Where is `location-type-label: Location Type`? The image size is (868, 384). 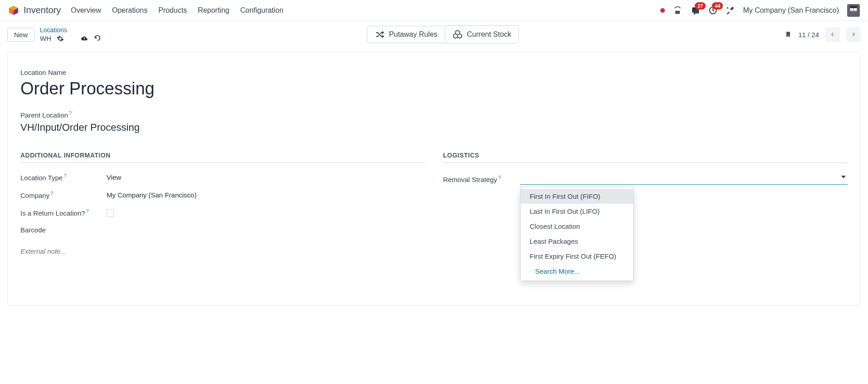
location-type-label: Location Type is located at coordinates (42, 178).